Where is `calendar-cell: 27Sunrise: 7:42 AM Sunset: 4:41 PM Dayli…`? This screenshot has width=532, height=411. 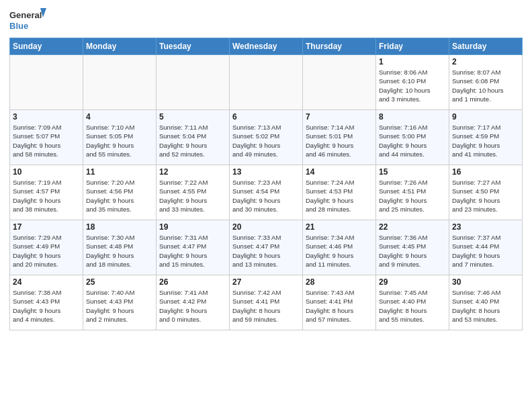 calendar-cell: 27Sunrise: 7:42 AM Sunset: 4:41 PM Dayli… is located at coordinates (266, 303).